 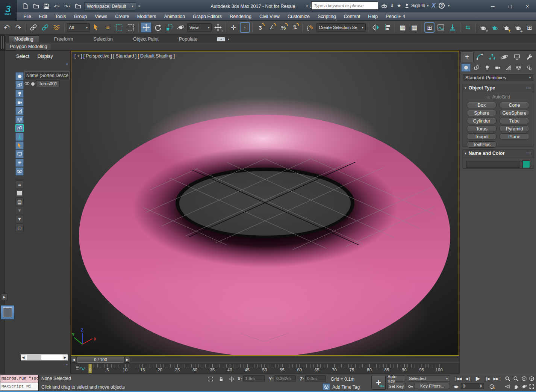 I want to click on curve-editor-button, so click(x=441, y=27).